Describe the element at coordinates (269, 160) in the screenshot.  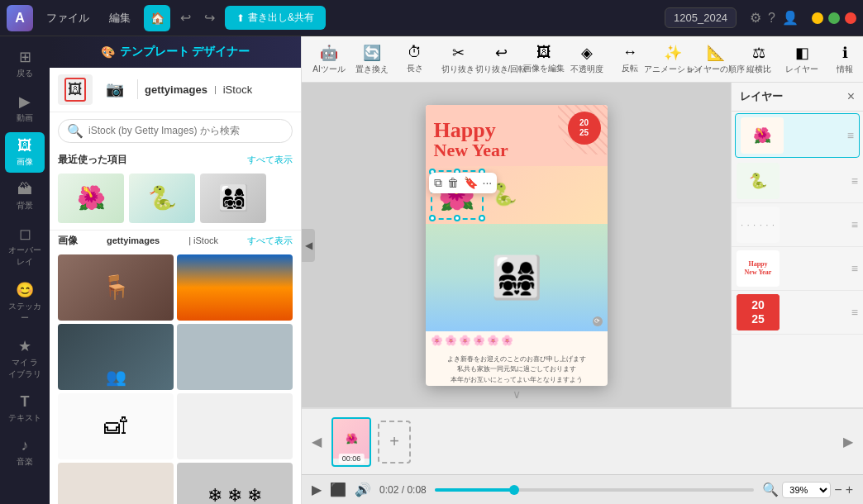
I see `see-all-recent: すべて表示` at that location.